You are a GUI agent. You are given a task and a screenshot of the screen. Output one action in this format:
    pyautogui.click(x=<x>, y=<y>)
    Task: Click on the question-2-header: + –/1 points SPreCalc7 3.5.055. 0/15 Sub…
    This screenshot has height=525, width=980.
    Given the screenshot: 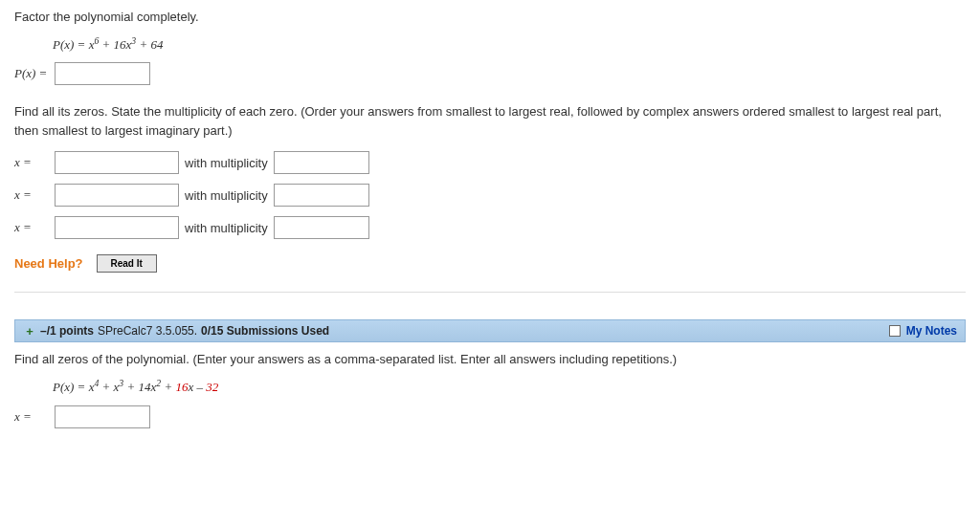 What is the action you would take?
    pyautogui.click(x=490, y=331)
    